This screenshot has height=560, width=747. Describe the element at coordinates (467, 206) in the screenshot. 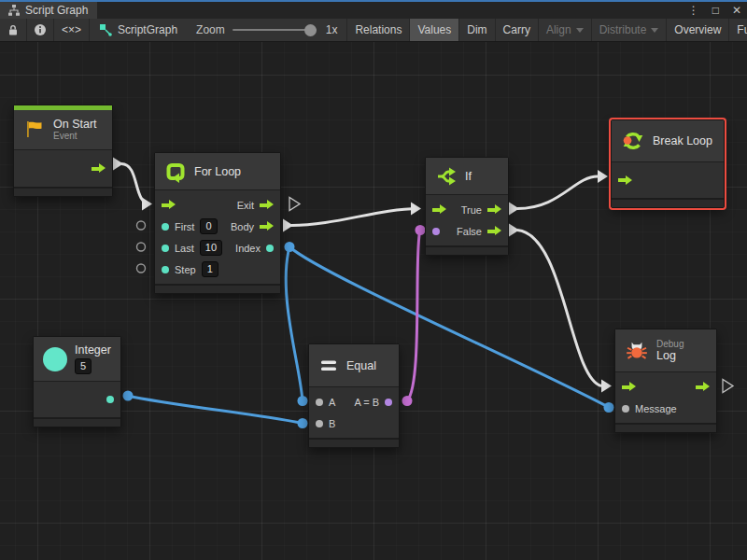

I see `node-if: If True False` at that location.